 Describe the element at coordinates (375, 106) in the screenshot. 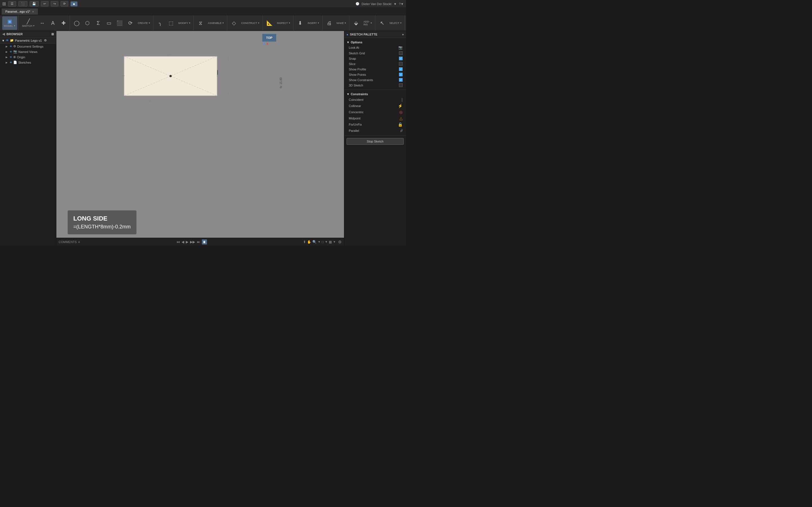

I see `collinear-row: Collinear ⚡` at that location.